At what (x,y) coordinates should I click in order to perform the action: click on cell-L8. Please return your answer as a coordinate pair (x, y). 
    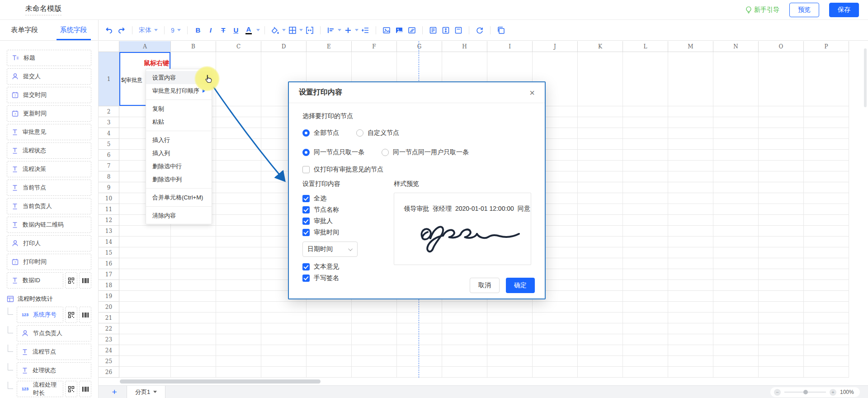
    Looking at the image, I should click on (646, 177).